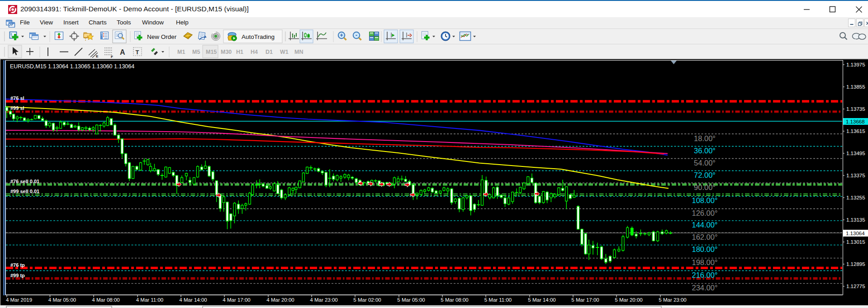 Image resolution: width=868 pixels, height=308 pixels. Describe the element at coordinates (123, 52) in the screenshot. I see `svg-text: A` at that location.